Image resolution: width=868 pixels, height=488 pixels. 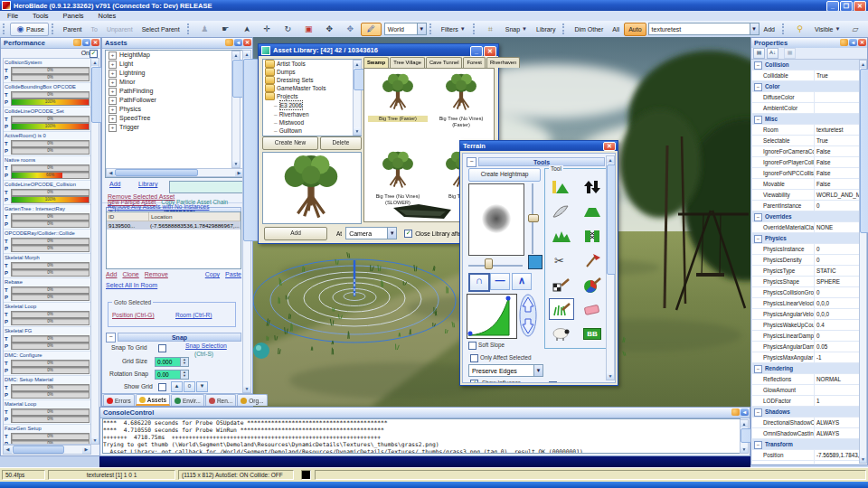 What do you see at coordinates (807, 76) in the screenshot?
I see `property-row: CollidableTrue` at bounding box center [807, 76].